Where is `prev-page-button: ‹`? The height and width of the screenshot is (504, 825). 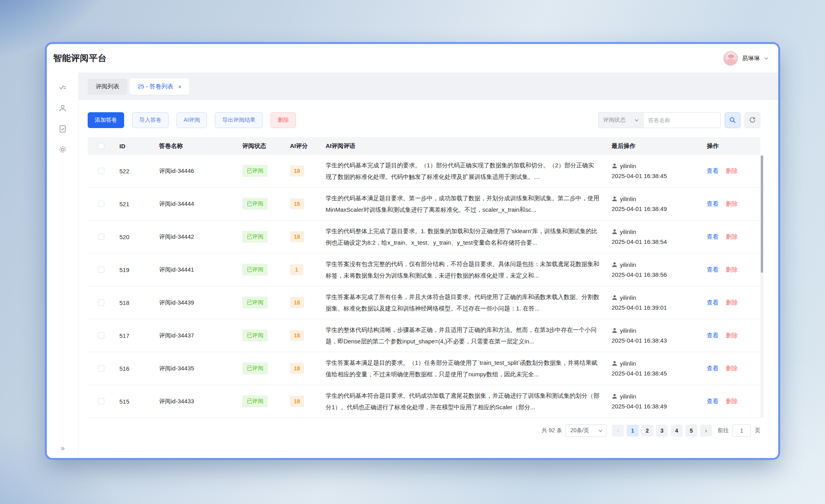
prev-page-button: ‹ is located at coordinates (618, 431).